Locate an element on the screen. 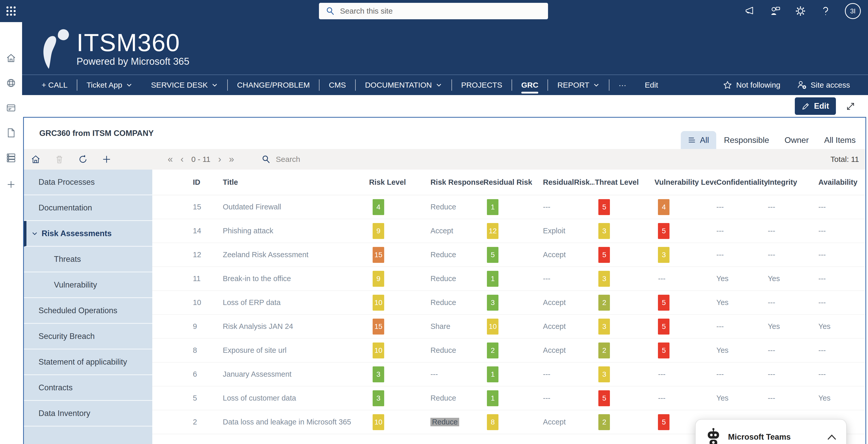  table-row: 6January Assessment3---1---3------------ is located at coordinates (509, 374).